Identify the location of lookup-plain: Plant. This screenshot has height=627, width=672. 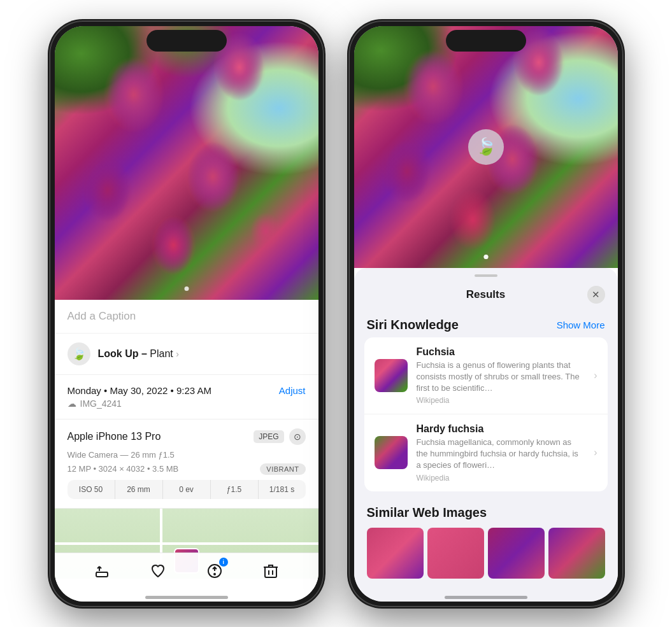
(161, 354).